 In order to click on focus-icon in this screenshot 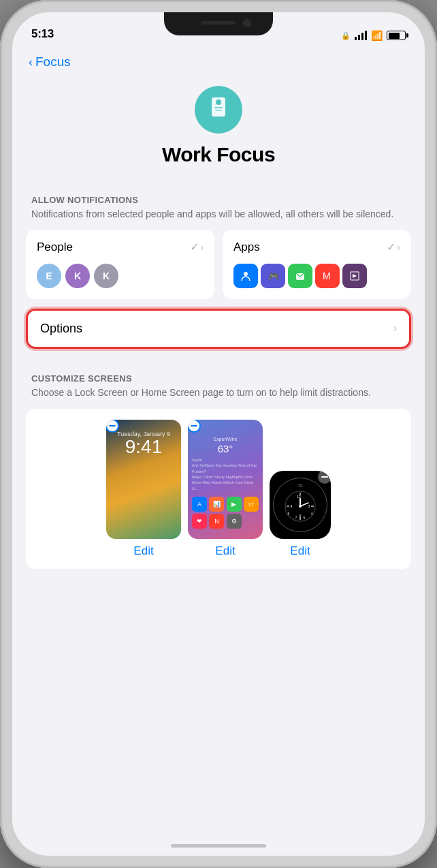, I will do `click(218, 110)`.